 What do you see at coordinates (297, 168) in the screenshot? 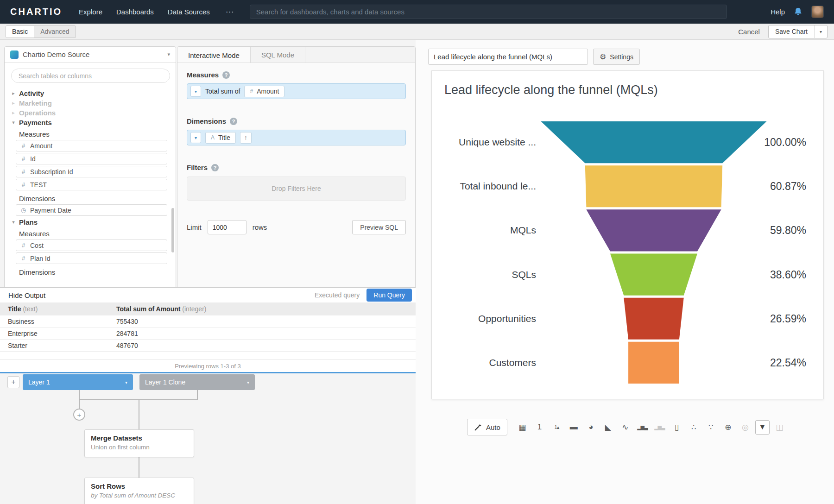
I see `filters-label-row: Filters ?` at bounding box center [297, 168].